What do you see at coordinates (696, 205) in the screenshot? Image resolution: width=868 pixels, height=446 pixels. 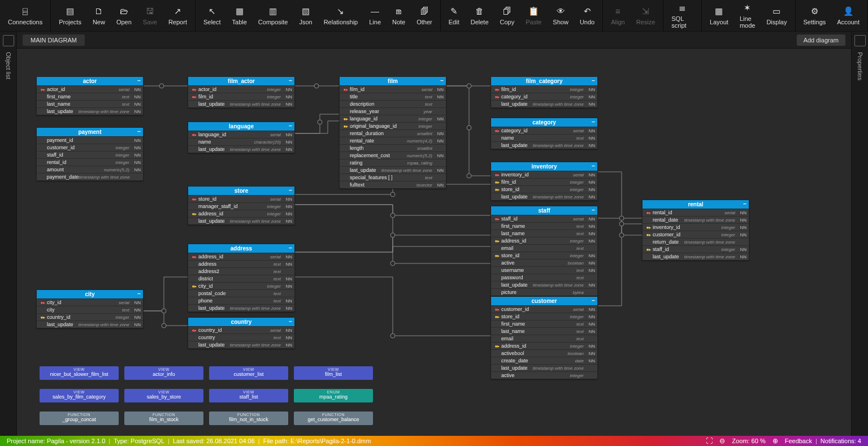 I see `entity-header: rental−` at bounding box center [696, 205].